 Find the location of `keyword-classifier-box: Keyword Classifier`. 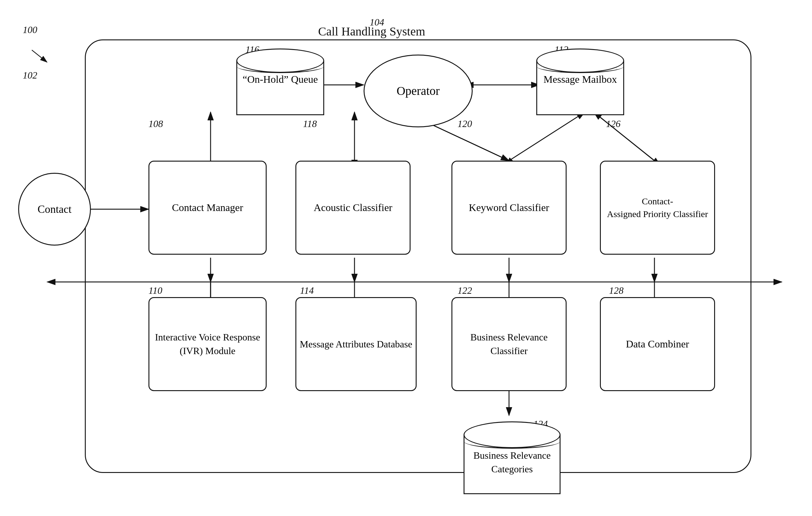

keyword-classifier-box: Keyword Classifier is located at coordinates (509, 208).